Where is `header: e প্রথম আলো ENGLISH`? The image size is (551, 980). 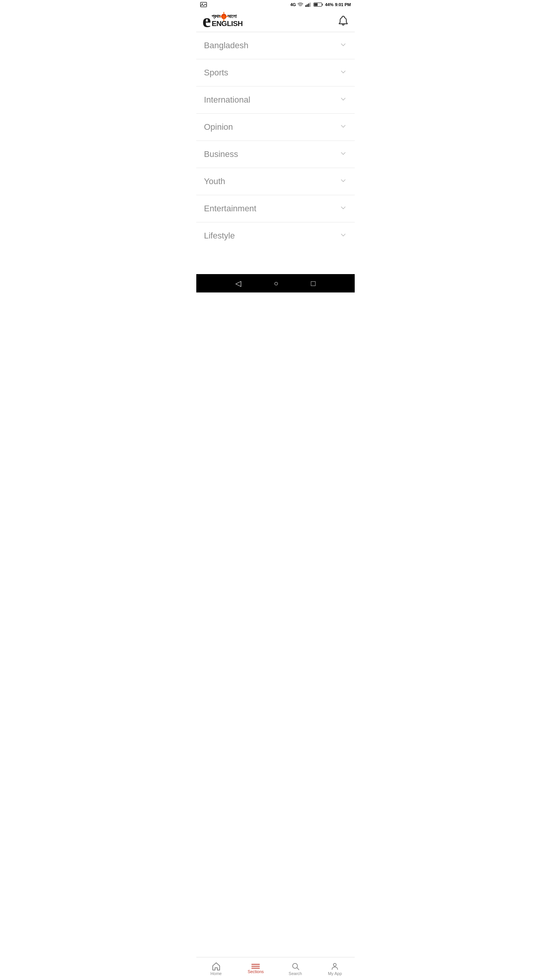
header: e প্রথম আলো ENGLISH is located at coordinates (276, 21).